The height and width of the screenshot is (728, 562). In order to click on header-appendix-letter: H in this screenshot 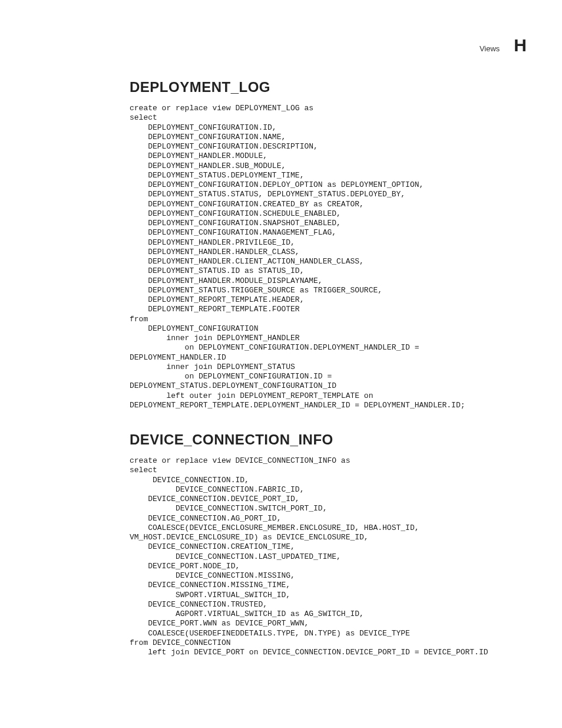, I will do `click(520, 45)`.